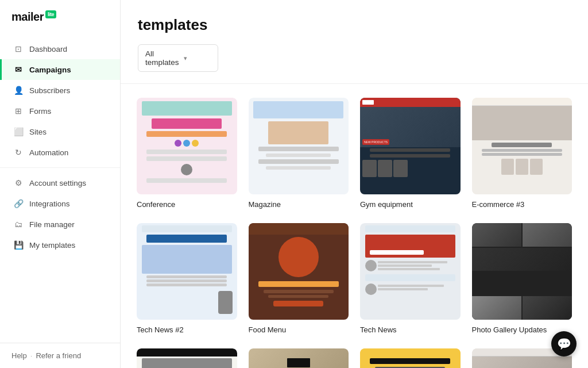 This screenshot has height=368, width=588. I want to click on subscribers-icon: 👤, so click(18, 90).